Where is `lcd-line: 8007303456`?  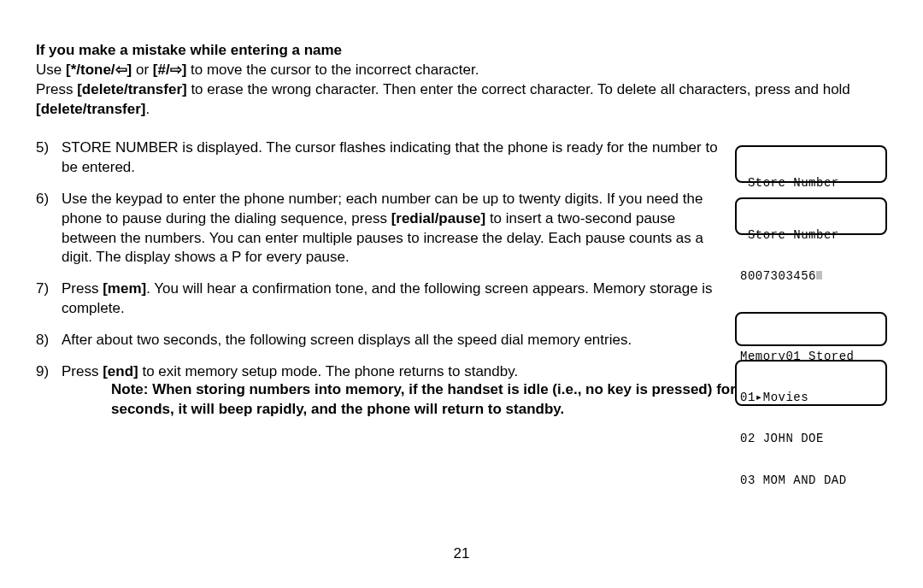 lcd-line: 8007303456 is located at coordinates (811, 276).